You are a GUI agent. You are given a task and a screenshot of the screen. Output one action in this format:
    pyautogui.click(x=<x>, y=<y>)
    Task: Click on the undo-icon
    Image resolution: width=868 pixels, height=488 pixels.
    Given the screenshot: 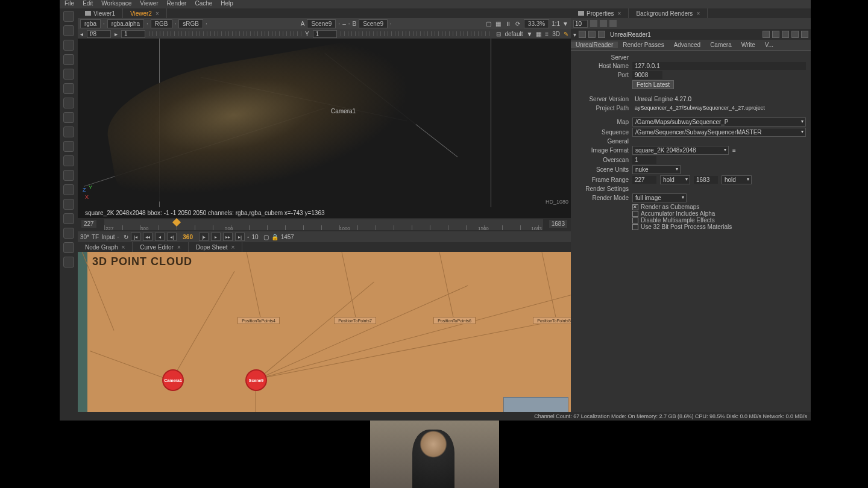 What is the action you would take?
    pyautogui.click(x=766, y=34)
    